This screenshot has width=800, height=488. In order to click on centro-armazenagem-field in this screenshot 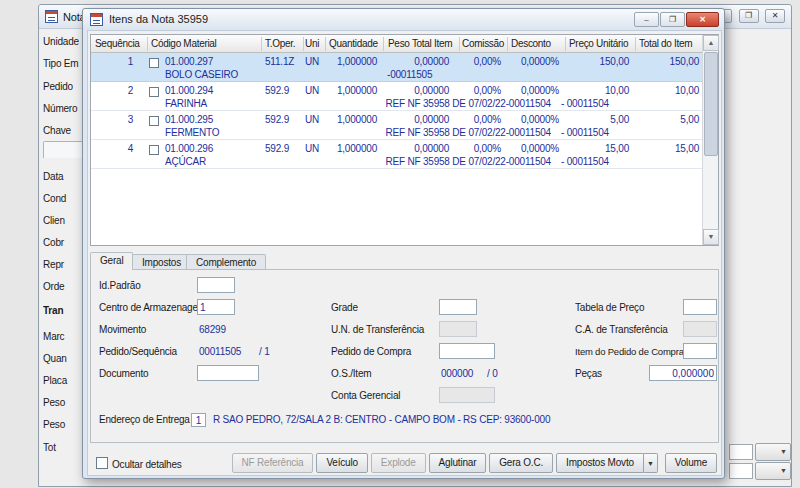, I will do `click(216, 307)`.